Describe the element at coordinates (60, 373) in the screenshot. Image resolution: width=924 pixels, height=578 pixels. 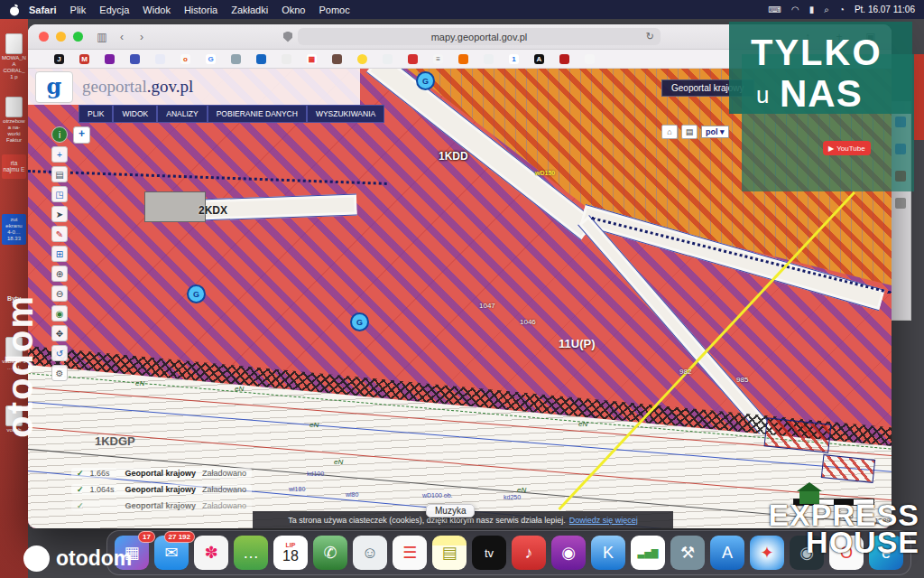
I see `settings-tool-icon: ⚙` at that location.